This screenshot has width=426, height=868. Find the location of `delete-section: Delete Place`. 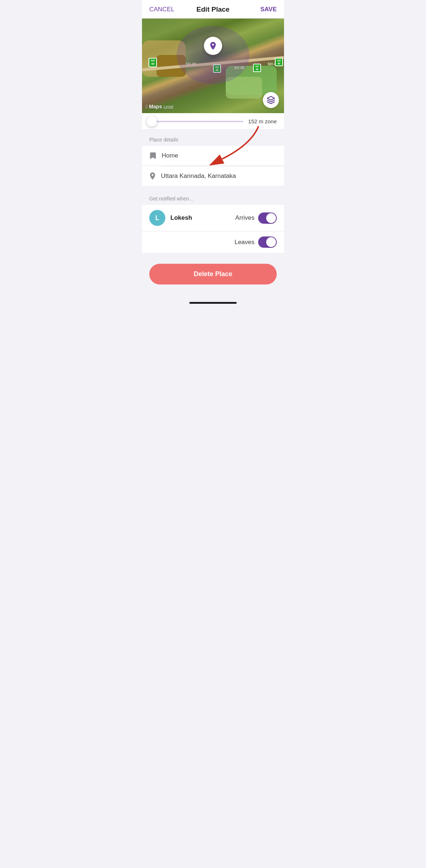

delete-section: Delete Place is located at coordinates (213, 276).